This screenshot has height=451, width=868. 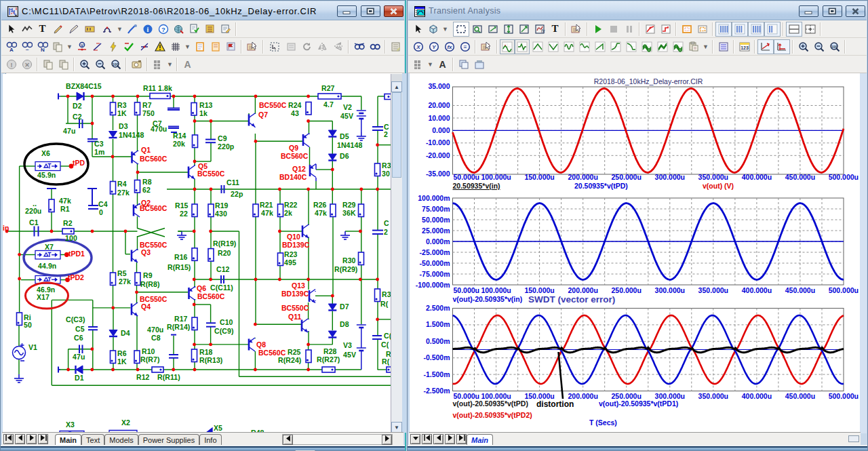 What do you see at coordinates (81, 45) in the screenshot?
I see `svg-text: V` at bounding box center [81, 45].